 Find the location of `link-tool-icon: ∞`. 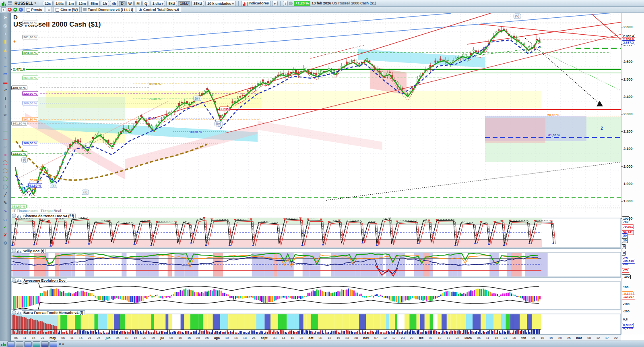

link-tool-icon: ∞ is located at coordinates (6, 114).